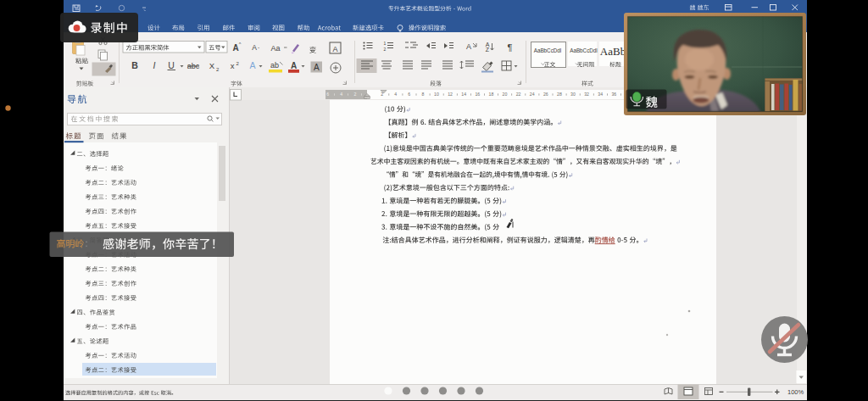 This screenshot has width=868, height=401. I want to click on svg-text: 20, so click(505, 94).